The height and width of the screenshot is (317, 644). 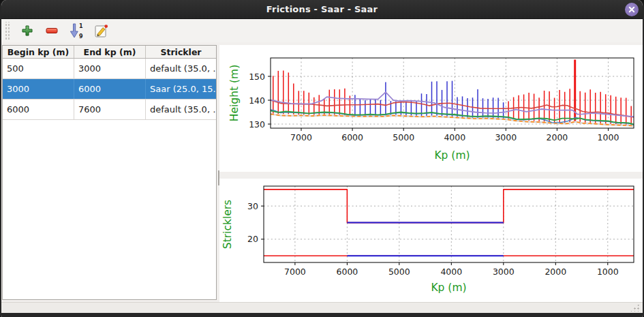 I want to click on cell-begin-kp: 6000, so click(x=38, y=109).